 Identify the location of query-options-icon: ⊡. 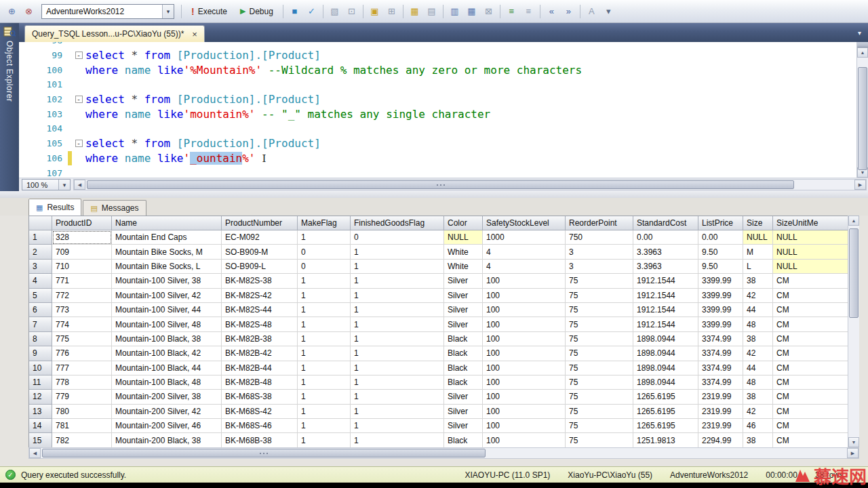
(351, 11).